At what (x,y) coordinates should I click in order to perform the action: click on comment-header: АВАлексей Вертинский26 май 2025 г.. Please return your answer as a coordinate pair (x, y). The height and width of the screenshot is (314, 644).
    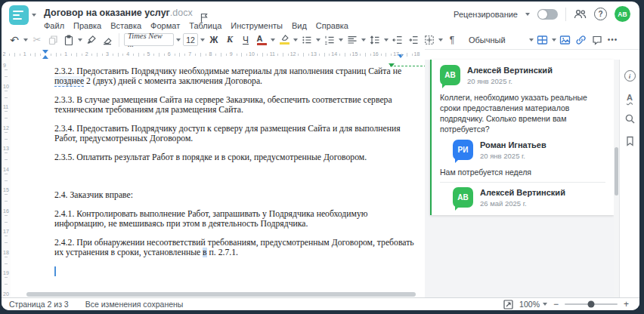
    Looking at the image, I should click on (529, 198).